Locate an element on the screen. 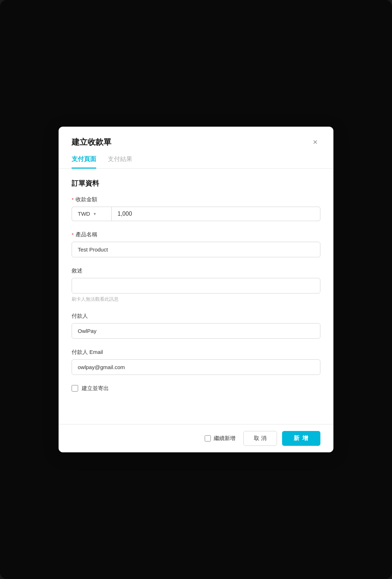 The image size is (392, 579). payer-field-group: 付款人 is located at coordinates (196, 326).